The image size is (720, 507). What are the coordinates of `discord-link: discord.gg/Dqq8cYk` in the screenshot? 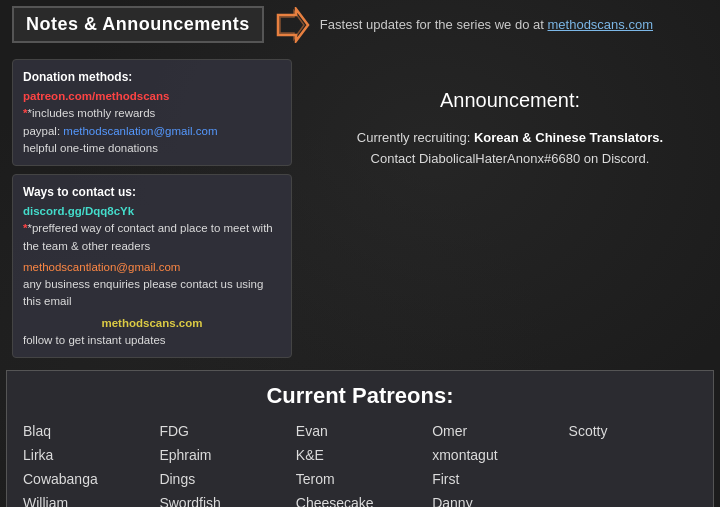 It's located at (78, 211).